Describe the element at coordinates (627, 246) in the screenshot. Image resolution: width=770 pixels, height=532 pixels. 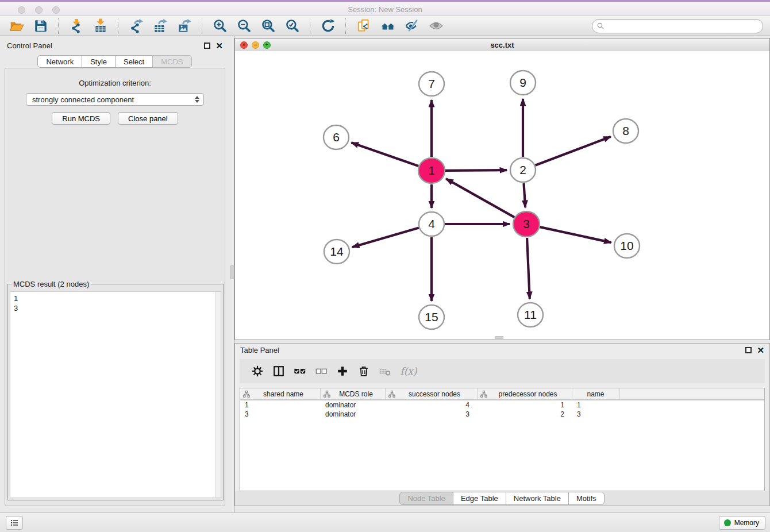
I see `graph-node-10: 10` at that location.